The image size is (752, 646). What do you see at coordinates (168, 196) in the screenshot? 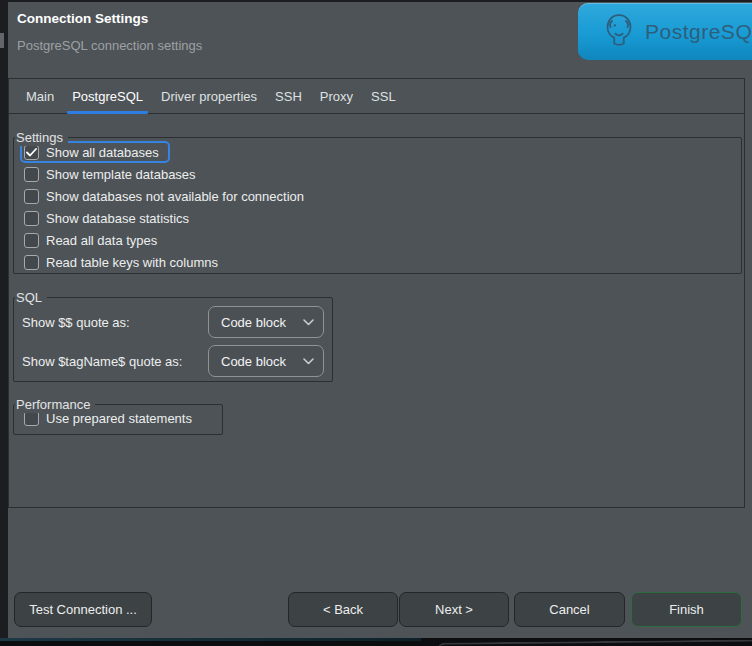
I see `checkbox-show-databases-not-available: Show databases not available for connect…` at bounding box center [168, 196].